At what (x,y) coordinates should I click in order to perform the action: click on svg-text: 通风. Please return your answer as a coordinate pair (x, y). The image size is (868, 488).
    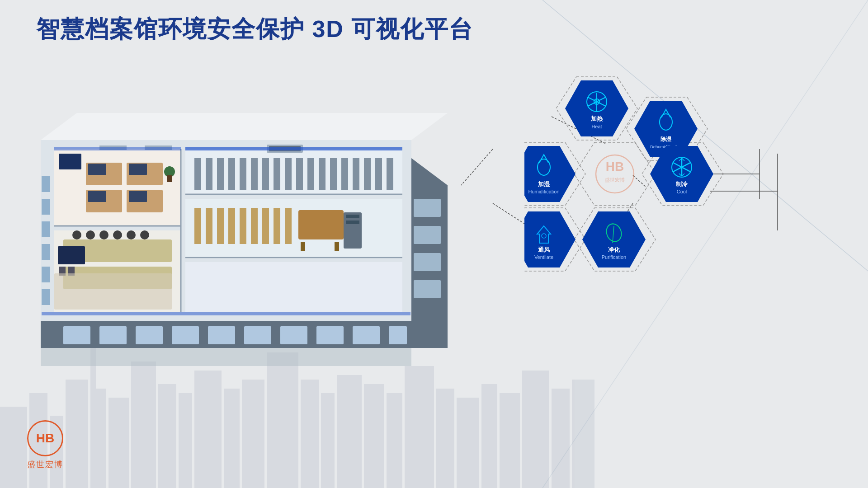
    Looking at the image, I should click on (544, 249).